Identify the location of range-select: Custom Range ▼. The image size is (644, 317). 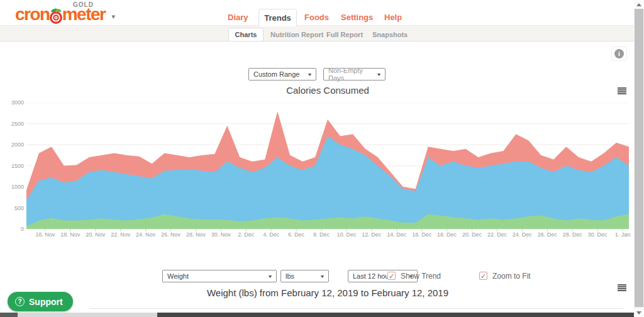
(282, 74).